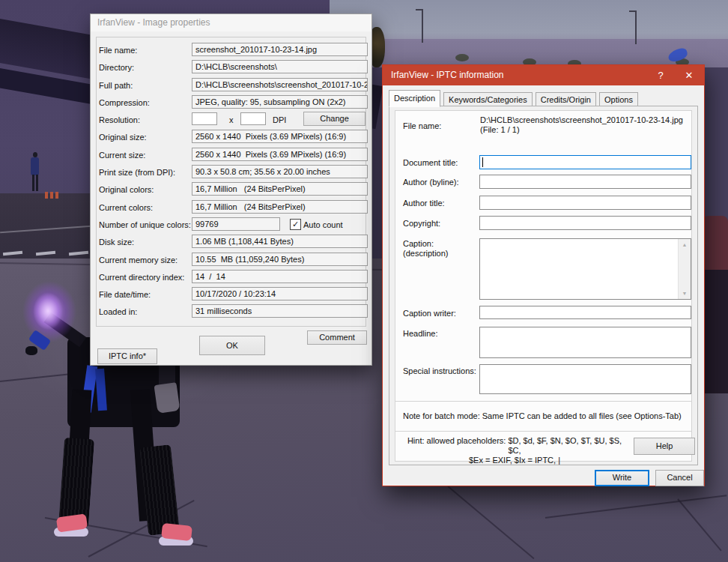  What do you see at coordinates (35, 154) in the screenshot?
I see `pedestrian-head` at bounding box center [35, 154].